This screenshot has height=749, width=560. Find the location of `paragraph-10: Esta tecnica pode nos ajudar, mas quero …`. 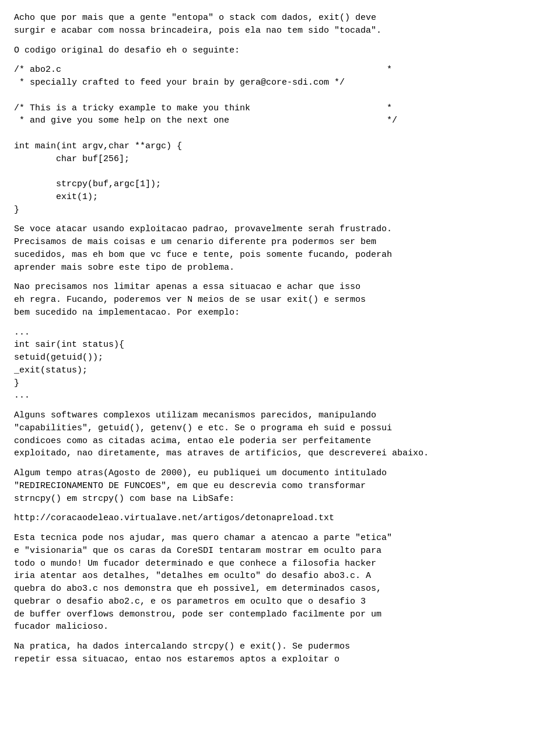

paragraph-10: Esta tecnica pode nos ajudar, mas quero … is located at coordinates (280, 583).